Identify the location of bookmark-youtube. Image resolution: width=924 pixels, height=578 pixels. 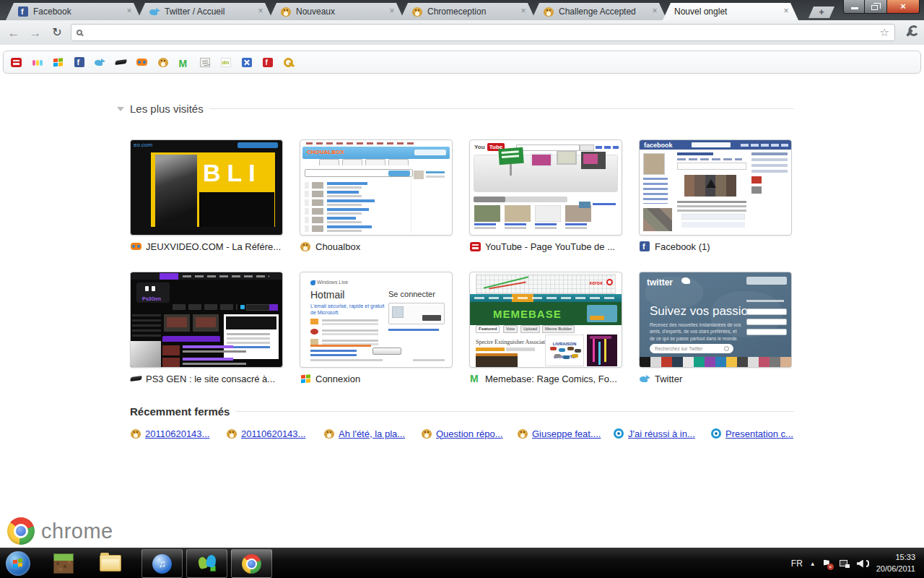
(16, 62).